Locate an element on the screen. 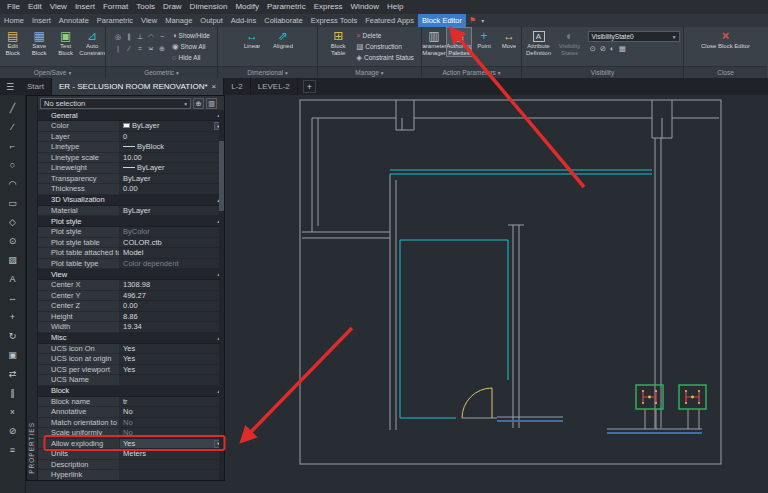 This screenshot has width=768, height=493. ribbon-tab-view: View is located at coordinates (149, 20).